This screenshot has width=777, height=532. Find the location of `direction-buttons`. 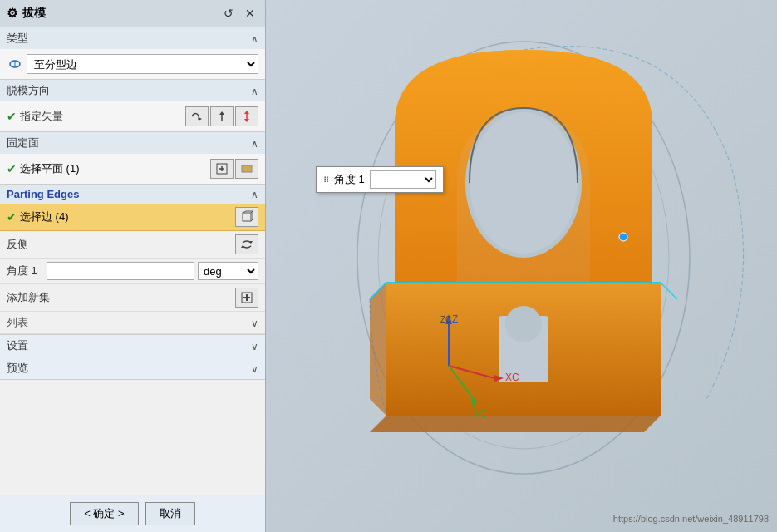

direction-buttons is located at coordinates (222, 116).